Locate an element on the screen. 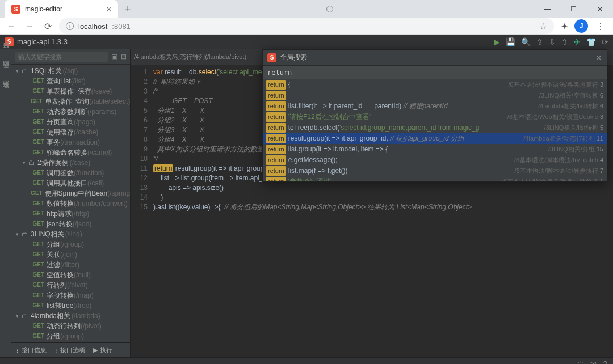  save-icon: 💾 is located at coordinates (511, 42).